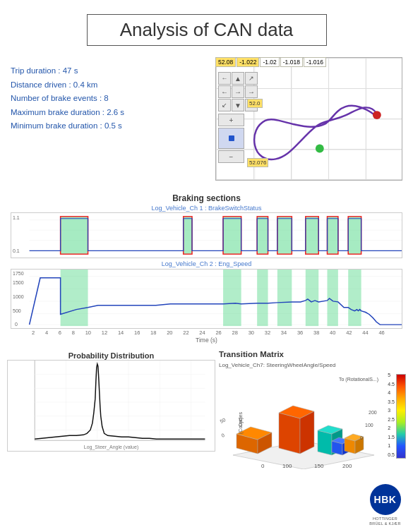 Image resolution: width=413 pixels, height=532 pixels. I want to click on brake-switch-chart: 1.1 0.1, so click(206, 236).